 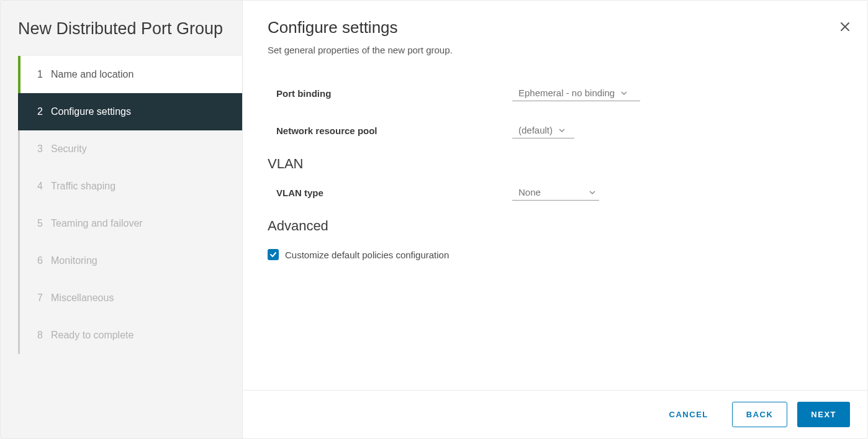 What do you see at coordinates (131, 186) in the screenshot?
I see `step-traffic-shaping: 4 Traffic shaping` at bounding box center [131, 186].